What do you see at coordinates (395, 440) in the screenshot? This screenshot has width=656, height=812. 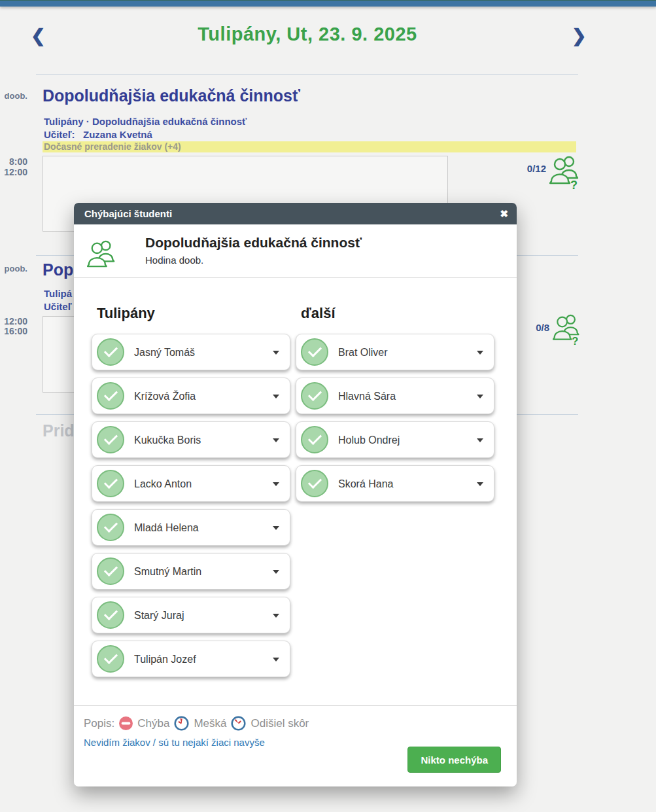 I see `student-row: Holub Ondrej` at bounding box center [395, 440].